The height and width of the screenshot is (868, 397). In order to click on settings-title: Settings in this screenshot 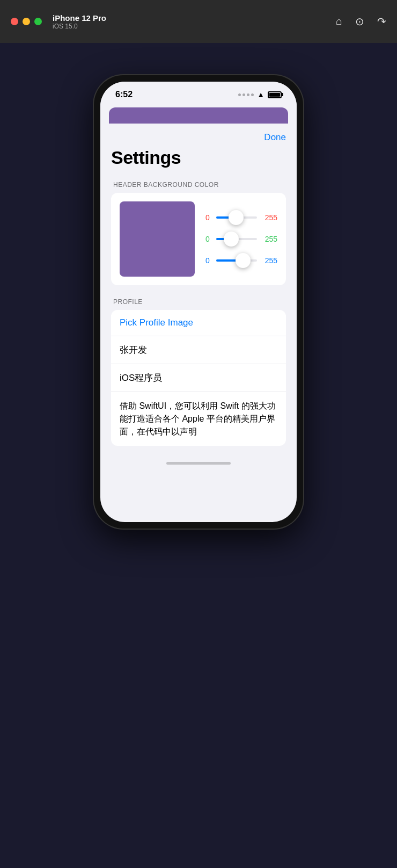, I will do `click(198, 158)`.